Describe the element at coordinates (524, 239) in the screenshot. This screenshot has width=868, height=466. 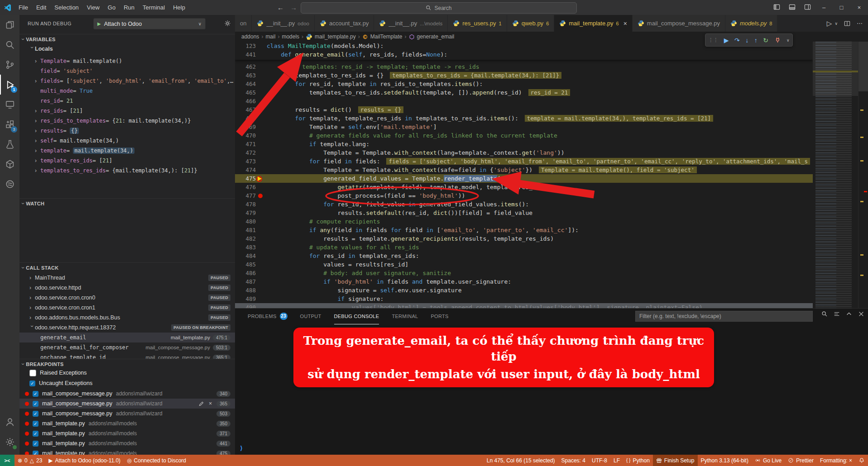
I see `code-line-482: 482results = template.generate_recipient…` at that location.